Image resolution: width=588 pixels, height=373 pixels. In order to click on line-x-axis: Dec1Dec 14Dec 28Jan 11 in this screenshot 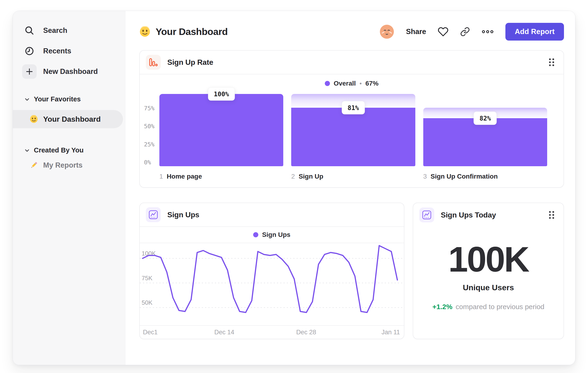, I will do `click(272, 332)`.